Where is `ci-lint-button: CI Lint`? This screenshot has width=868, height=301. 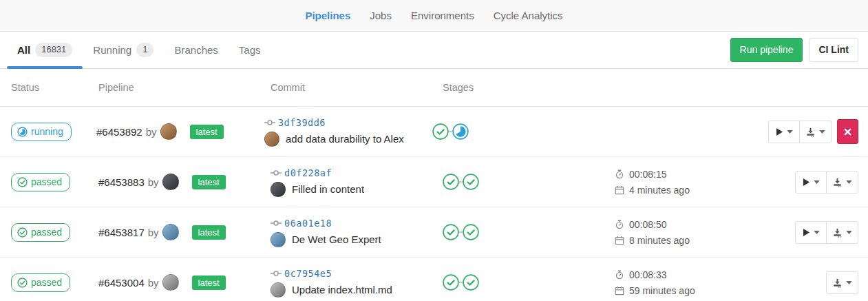 ci-lint-button: CI Lint is located at coordinates (834, 50).